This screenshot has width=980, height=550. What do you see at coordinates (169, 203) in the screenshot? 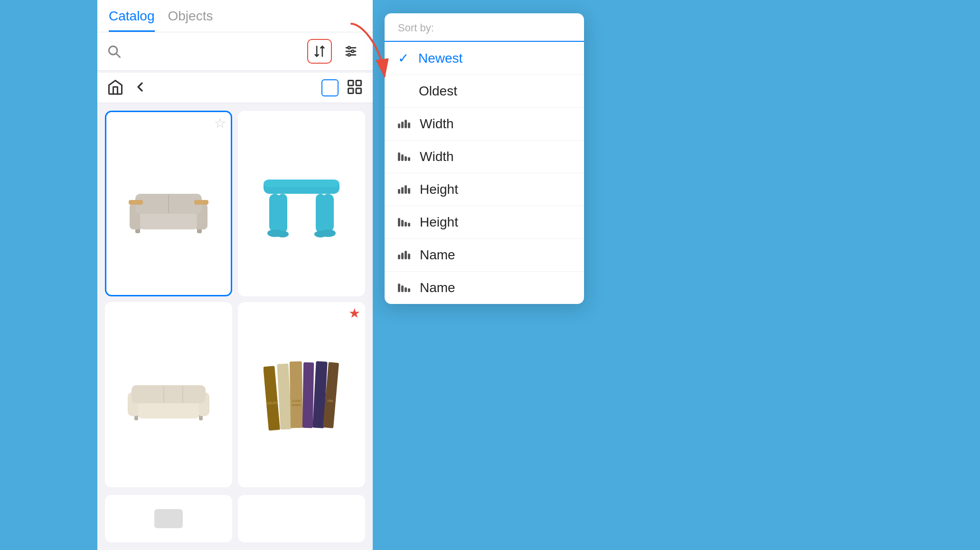
I see `grid-item-sofa-gray: ☆` at bounding box center [169, 203].